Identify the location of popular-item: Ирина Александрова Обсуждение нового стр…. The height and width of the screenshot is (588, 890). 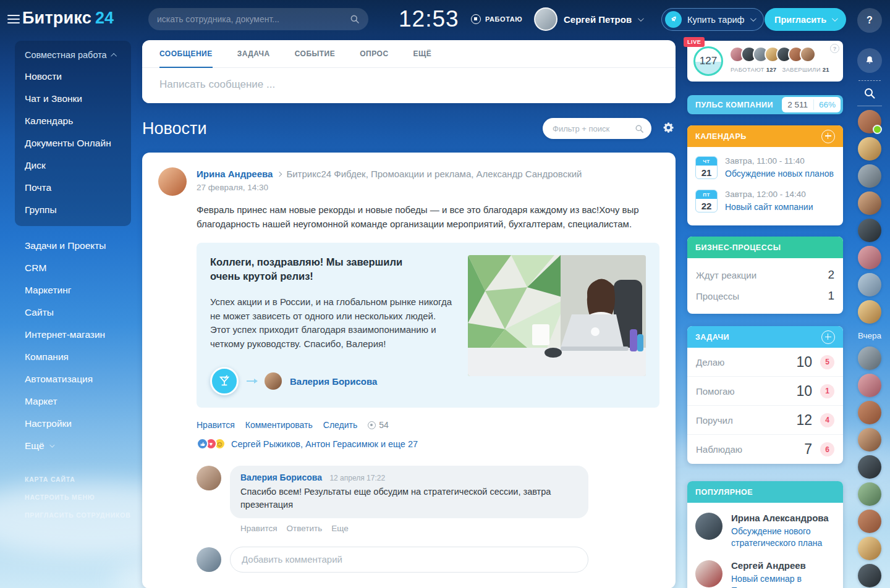
(765, 526).